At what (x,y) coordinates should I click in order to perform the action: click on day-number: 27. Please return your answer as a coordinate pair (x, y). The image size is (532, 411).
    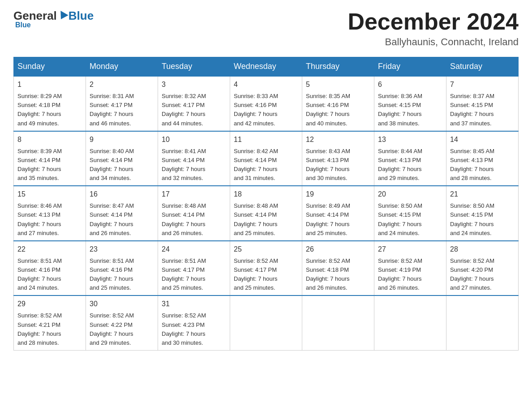
    Looking at the image, I should click on (410, 249).